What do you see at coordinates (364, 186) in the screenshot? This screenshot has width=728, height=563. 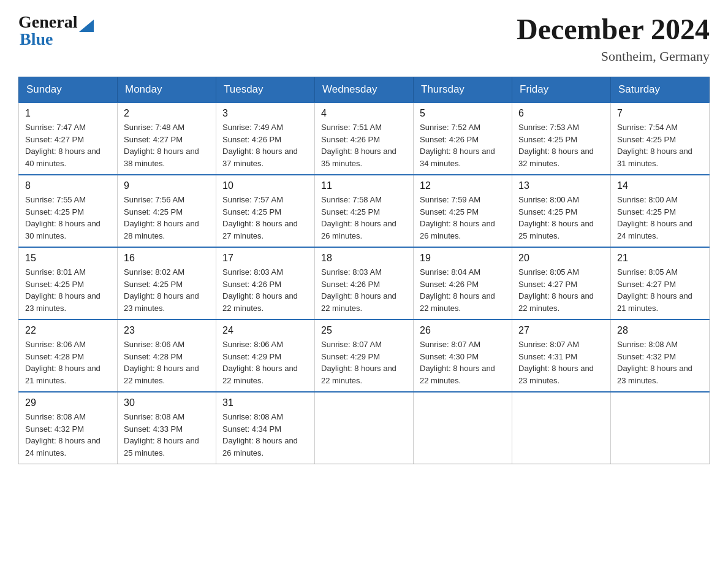 I see `day-number: 11` at bounding box center [364, 186].